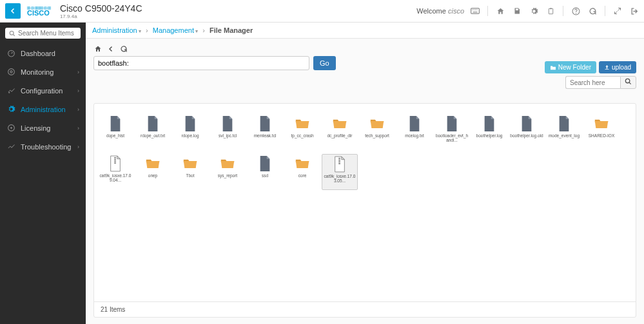 The image size is (644, 324). I want to click on clipboard-icon, so click(551, 11).